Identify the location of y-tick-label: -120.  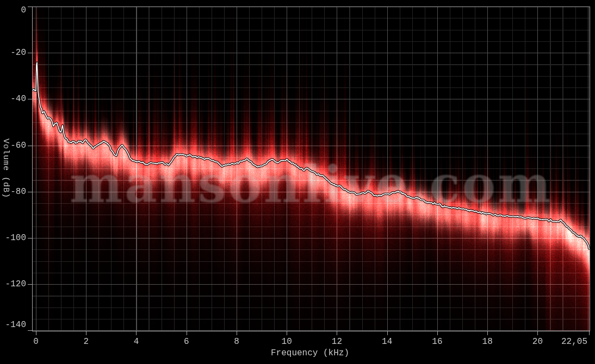
(13, 284).